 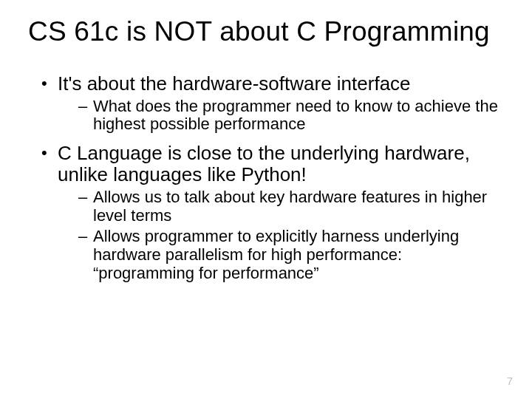 I want to click on slide-title: CS 61c is NOT about C Programming, so click(x=266, y=33).